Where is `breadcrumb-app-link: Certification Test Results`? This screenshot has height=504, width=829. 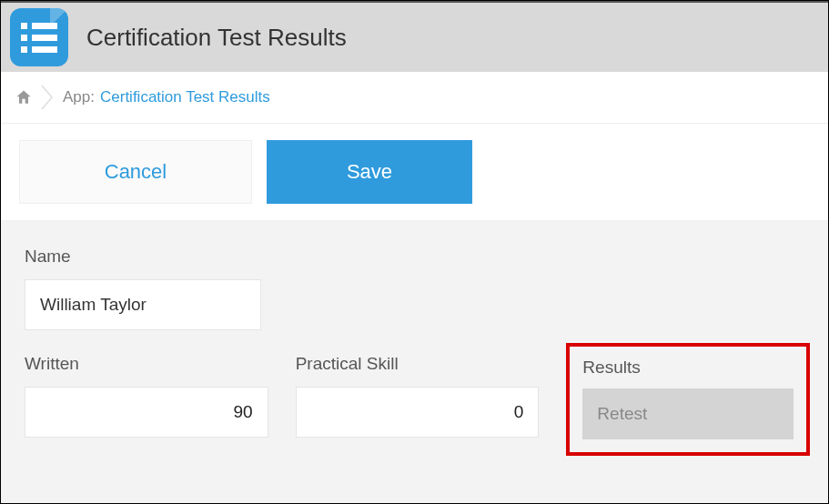 breadcrumb-app-link: Certification Test Results is located at coordinates (186, 97).